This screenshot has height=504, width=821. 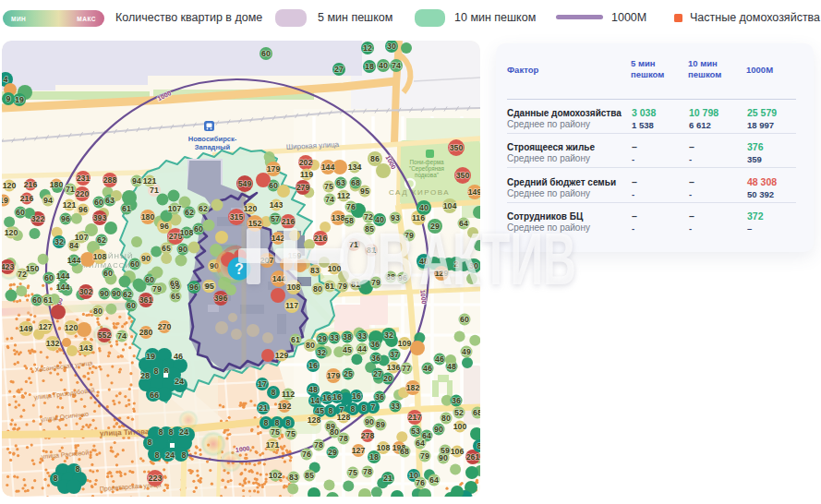 I want to click on svg-text: 102, so click(x=275, y=475).